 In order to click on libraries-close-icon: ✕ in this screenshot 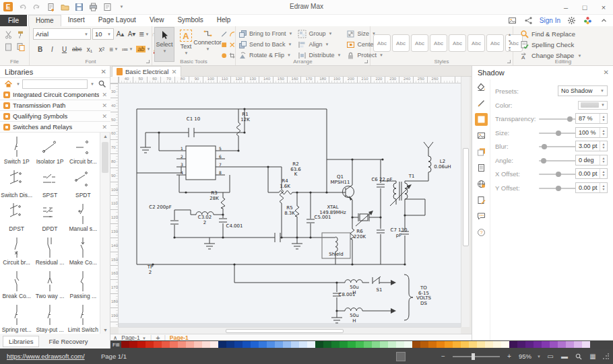, I will do `click(104, 71)`.